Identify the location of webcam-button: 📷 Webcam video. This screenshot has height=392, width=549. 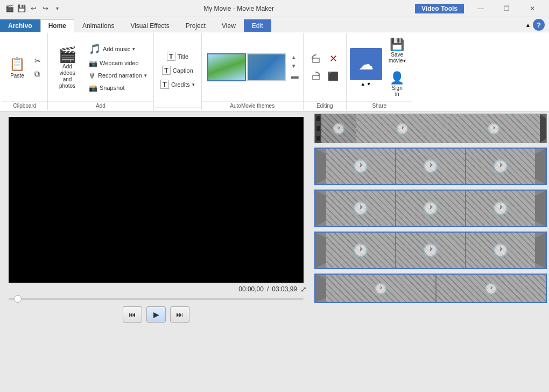
(118, 64).